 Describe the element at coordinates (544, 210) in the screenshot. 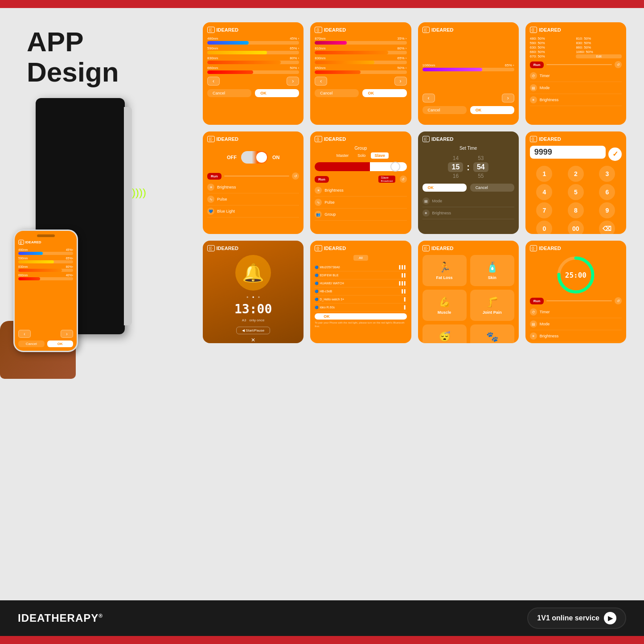

I see `s8-key-7: 7` at that location.